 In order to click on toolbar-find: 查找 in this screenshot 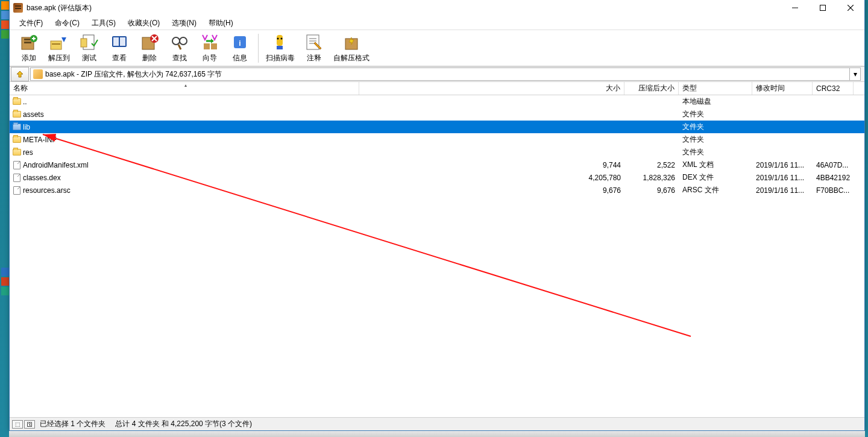, I will do `click(180, 48)`.